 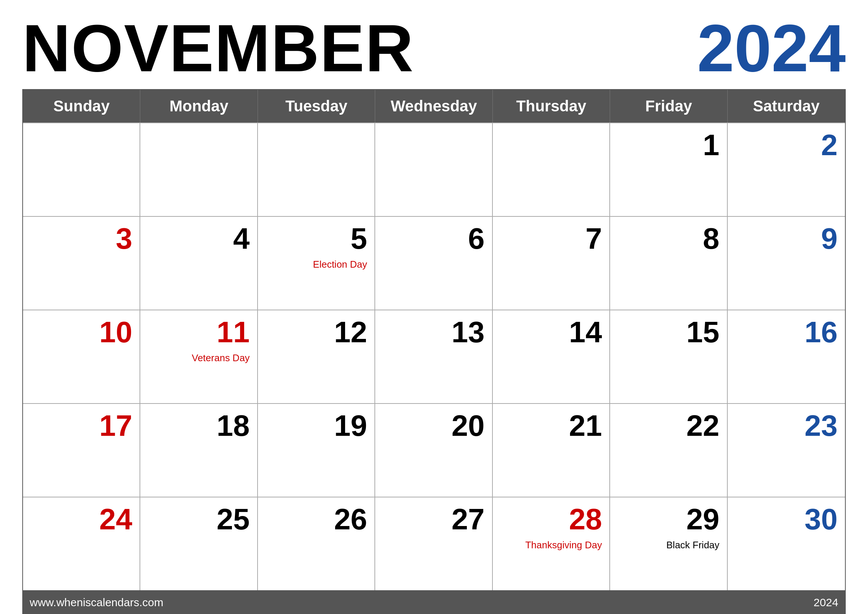 What do you see at coordinates (316, 106) in the screenshot?
I see `day-header-tuesday: Tuesday` at bounding box center [316, 106].